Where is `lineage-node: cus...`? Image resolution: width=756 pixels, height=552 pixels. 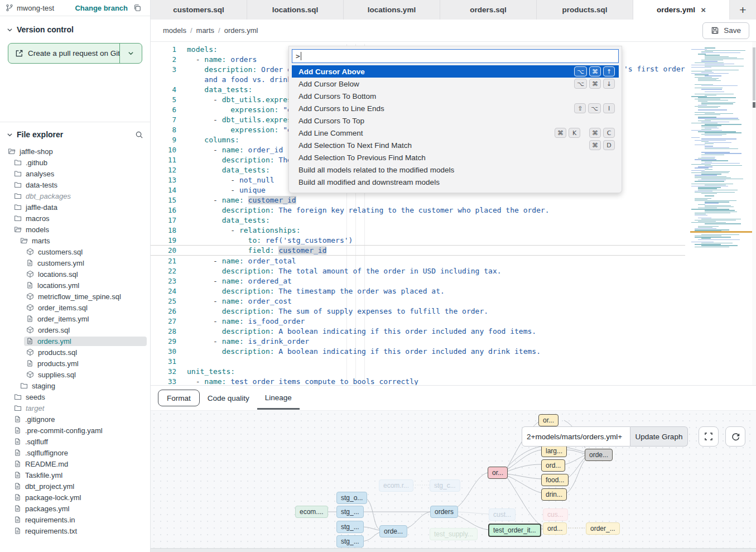
lineage-node: cus... is located at coordinates (556, 515).